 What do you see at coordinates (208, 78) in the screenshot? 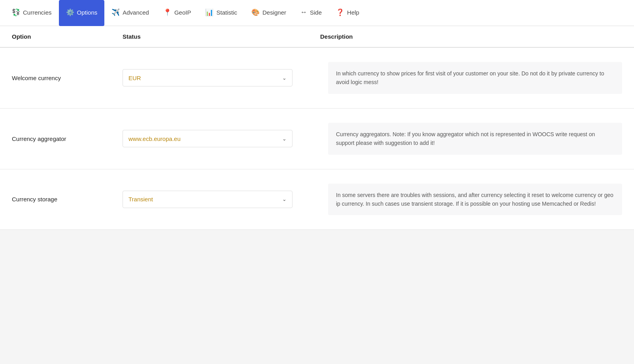
I see `select-welcome-currency: EUR ⌄` at bounding box center [208, 78].